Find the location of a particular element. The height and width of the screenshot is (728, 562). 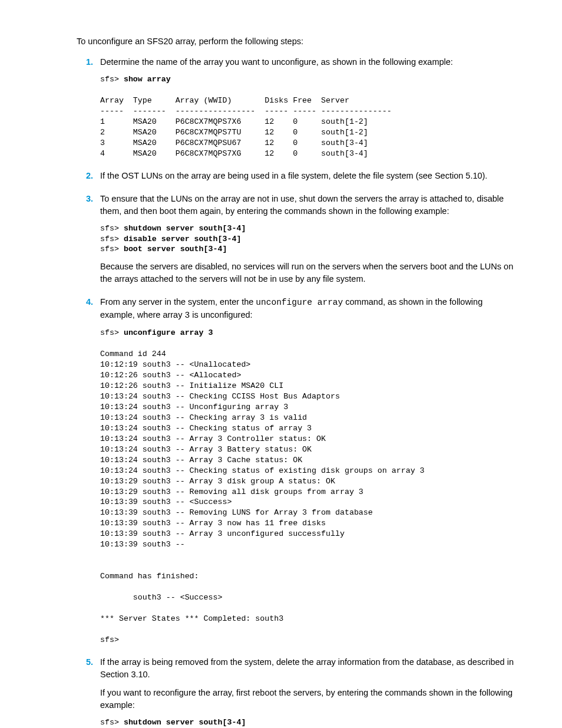

step-text: If the array is being removed from the s… is located at coordinates (308, 668).